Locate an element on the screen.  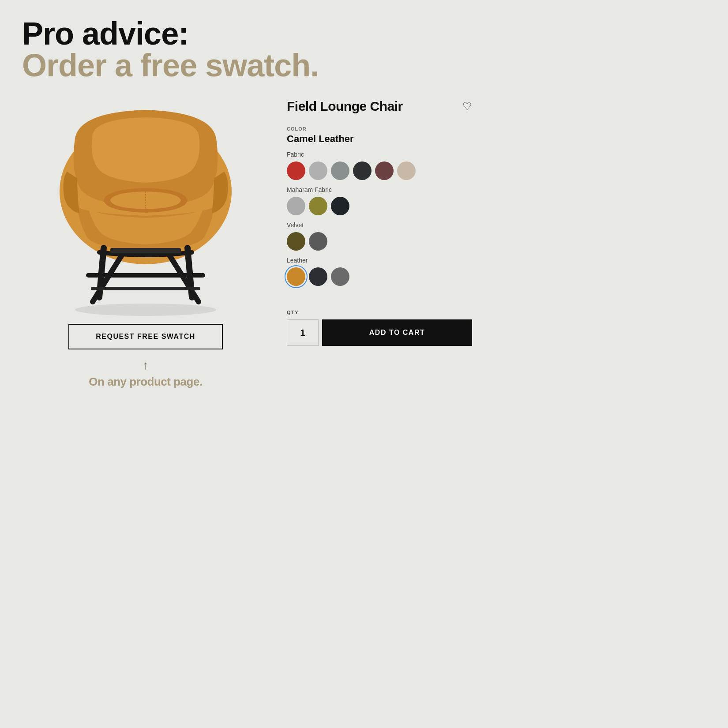
swatch-velvet-darkolive is located at coordinates (296, 241).